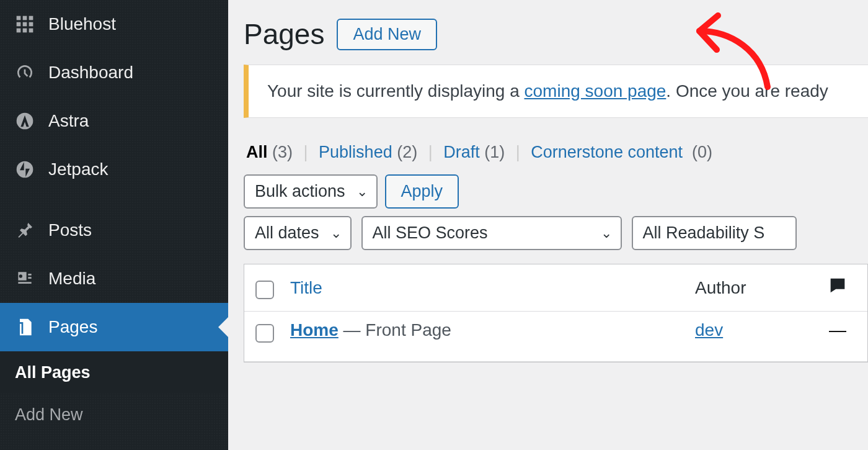 This screenshot has width=868, height=450. Describe the element at coordinates (311, 191) in the screenshot. I see `bulk-actions-select: Bulk actions ⌄` at that location.